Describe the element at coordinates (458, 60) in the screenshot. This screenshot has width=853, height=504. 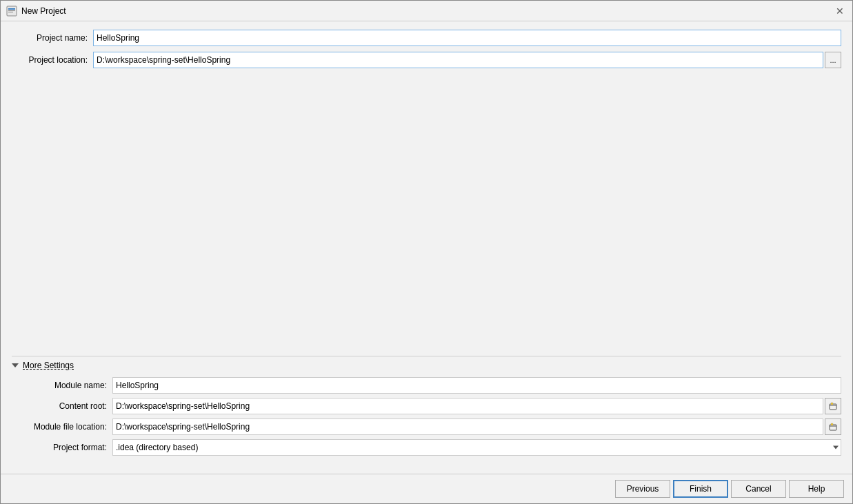
I see `project-location-input` at that location.